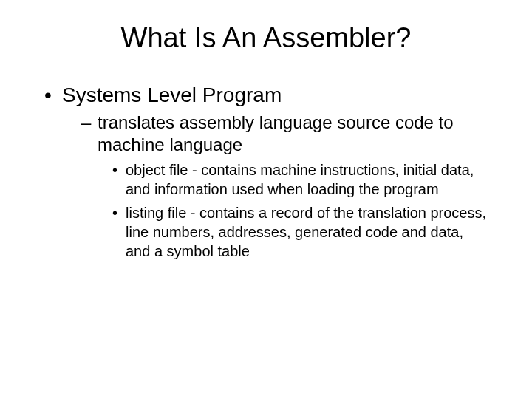 The width and height of the screenshot is (532, 399). I want to click on slide-title: What Is An Assembler?, so click(266, 38).